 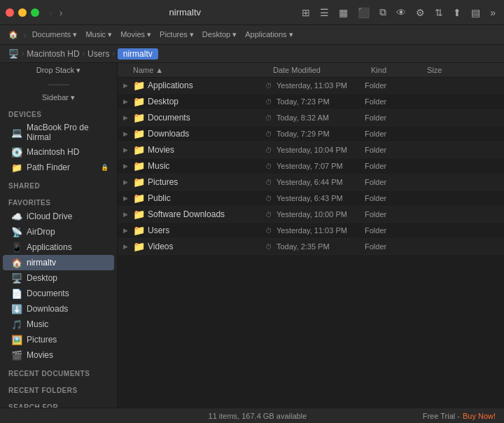 What do you see at coordinates (128, 230) in the screenshot?
I see `row-expand-9: ▶` at bounding box center [128, 230].